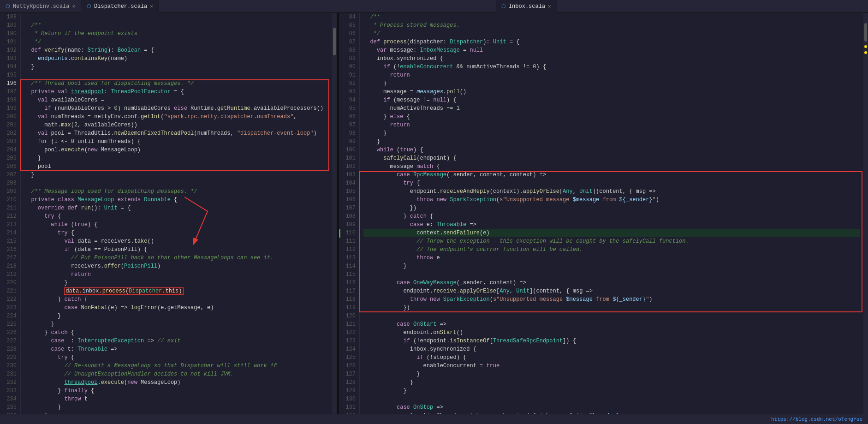 This screenshot has width=868, height=424. Describe the element at coordinates (334, 213) in the screenshot. I see `left-scrollbar` at that location.